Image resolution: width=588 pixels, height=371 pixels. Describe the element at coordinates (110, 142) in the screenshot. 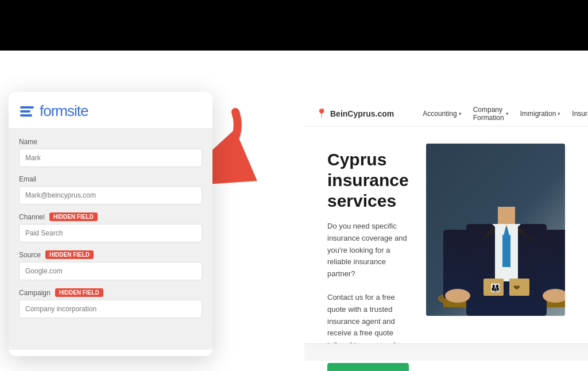

I see `name-label-row: Name` at that location.